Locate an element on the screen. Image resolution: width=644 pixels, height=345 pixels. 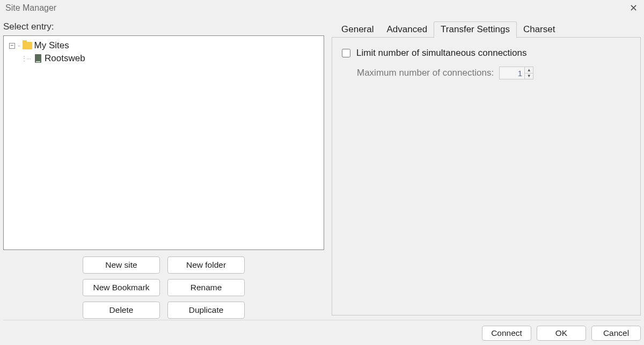
server-icon is located at coordinates (38, 58).